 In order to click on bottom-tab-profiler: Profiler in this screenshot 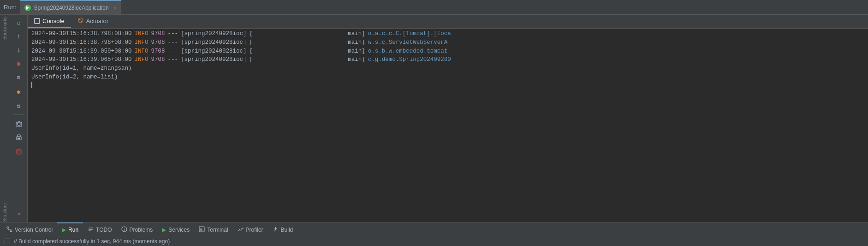, I will do `click(250, 229)`.